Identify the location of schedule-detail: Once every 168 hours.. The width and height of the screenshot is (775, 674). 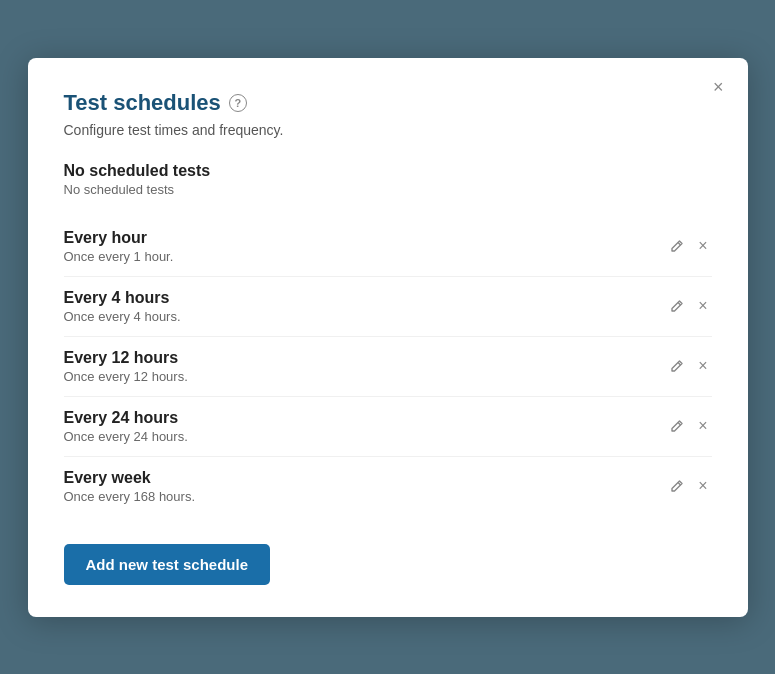
(130, 496).